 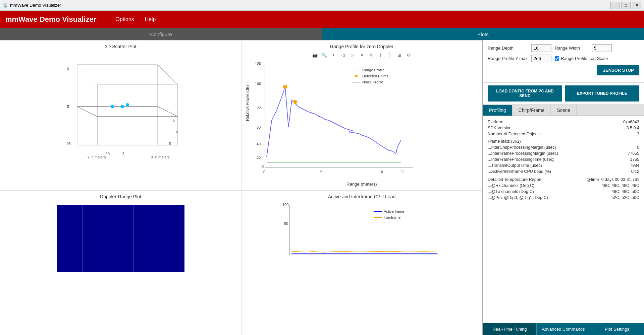 What do you see at coordinates (564, 159) in the screenshot?
I see `stat-inter-frame-time: ...InterFrameProcessingTime (usec) 1765` at bounding box center [564, 159].